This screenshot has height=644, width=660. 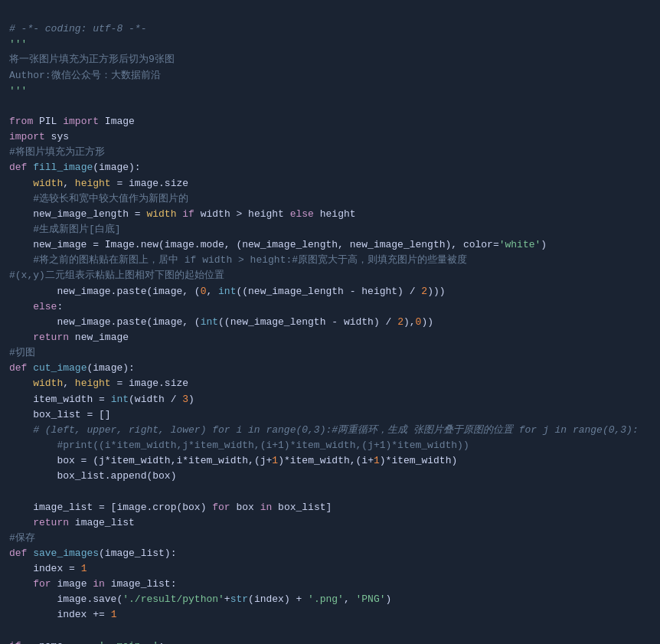 I want to click on line-28: #print((i*item_width,j*item_width,(i+1)*…, so click(x=239, y=446).